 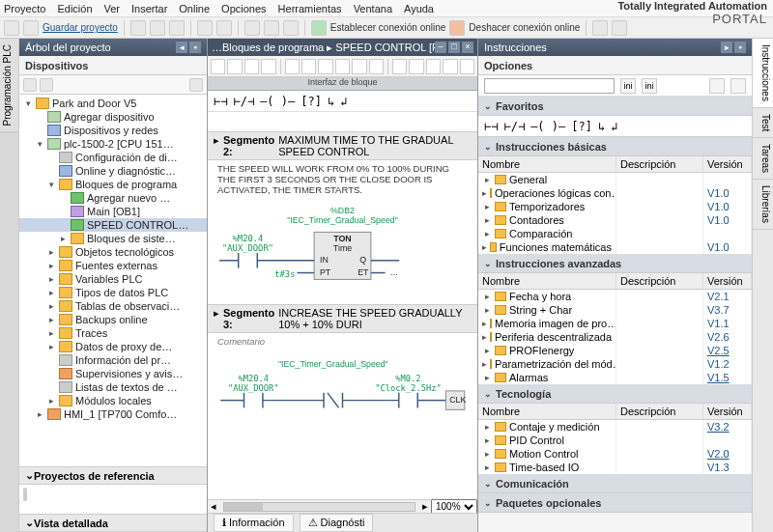 I want to click on menu-online: Online, so click(x=194, y=9).